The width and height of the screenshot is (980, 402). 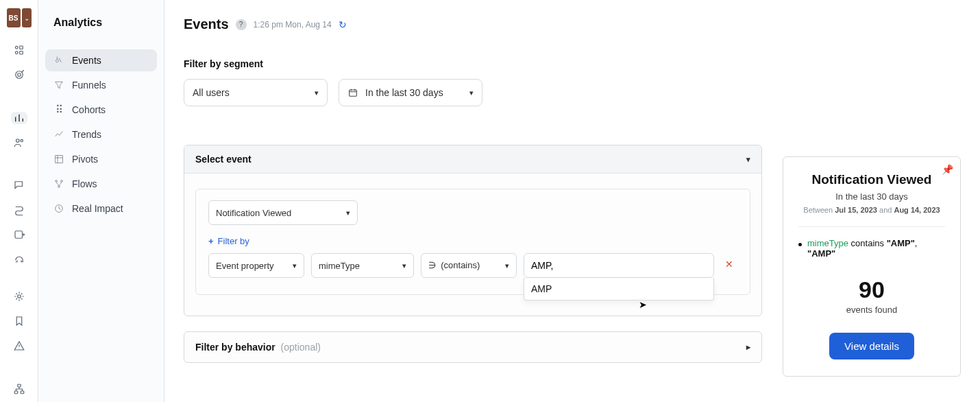 I want to click on export-icon, so click(x=19, y=235).